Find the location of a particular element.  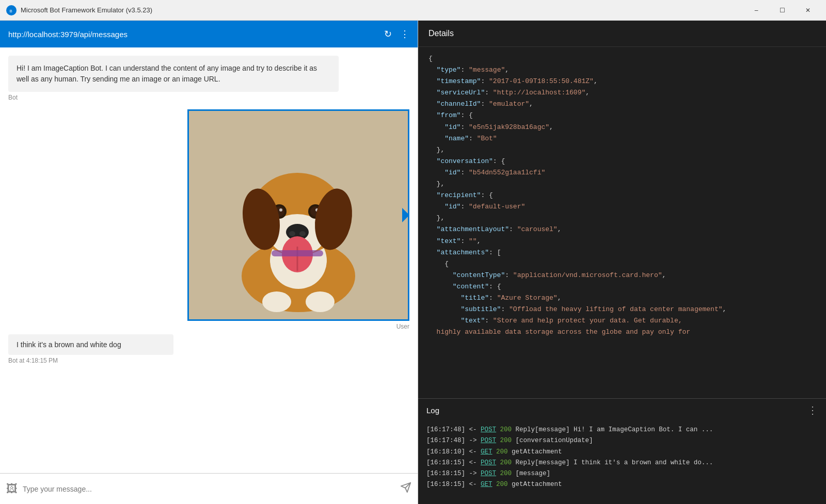

minimize-button: – is located at coordinates (756, 10).